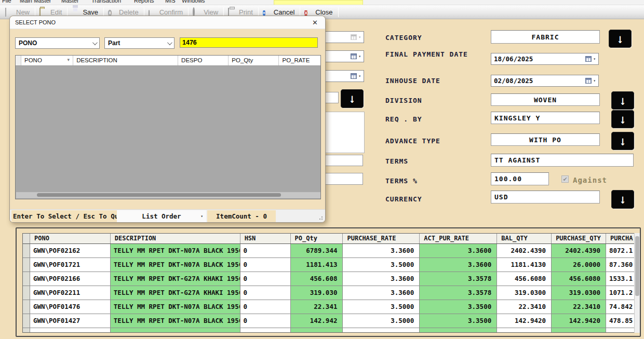 The height and width of the screenshot is (339, 644). Describe the element at coordinates (621, 251) in the screenshot. I see `cell-purchase-extra: 8072.1` at that location.